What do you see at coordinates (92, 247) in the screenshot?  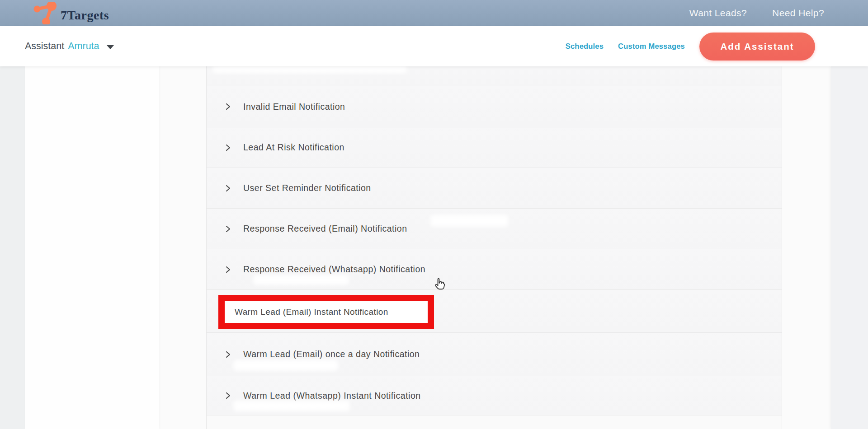 I see `sidebar-panel` at bounding box center [92, 247].